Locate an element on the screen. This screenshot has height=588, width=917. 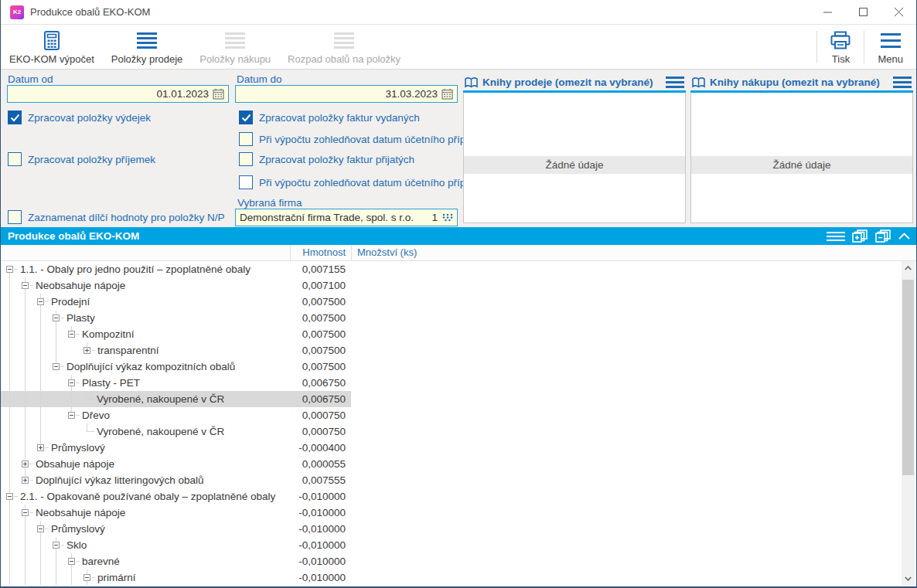
company-input: Demonstrační firma Trade, spol. s r.o. 1 is located at coordinates (346, 218).